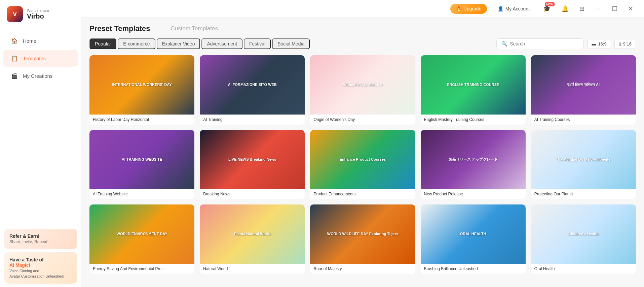  What do you see at coordinates (142, 85) in the screenshot?
I see `thumb-title: INTERNATIONAL WORKERS' DAY` at bounding box center [142, 85].